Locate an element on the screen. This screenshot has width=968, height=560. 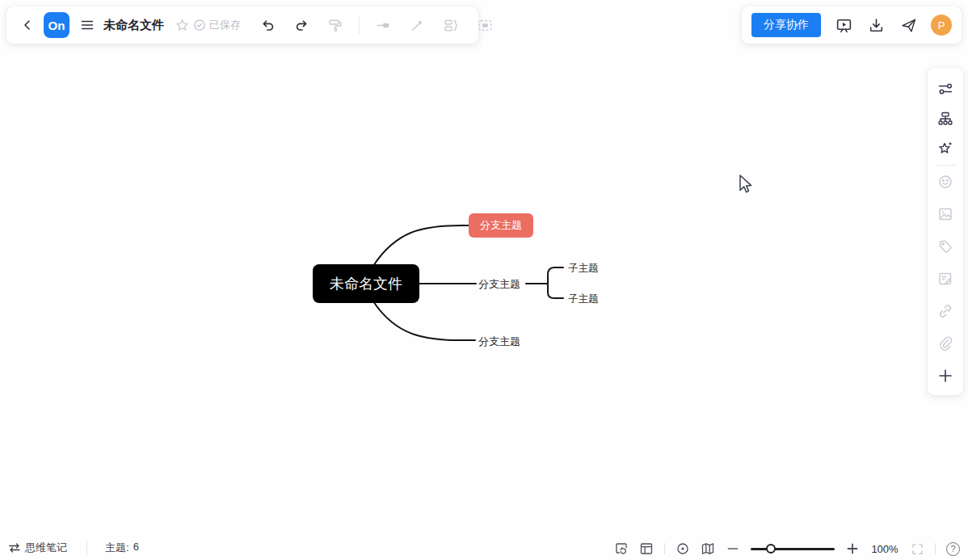
outline-panel-icon is located at coordinates (646, 549).